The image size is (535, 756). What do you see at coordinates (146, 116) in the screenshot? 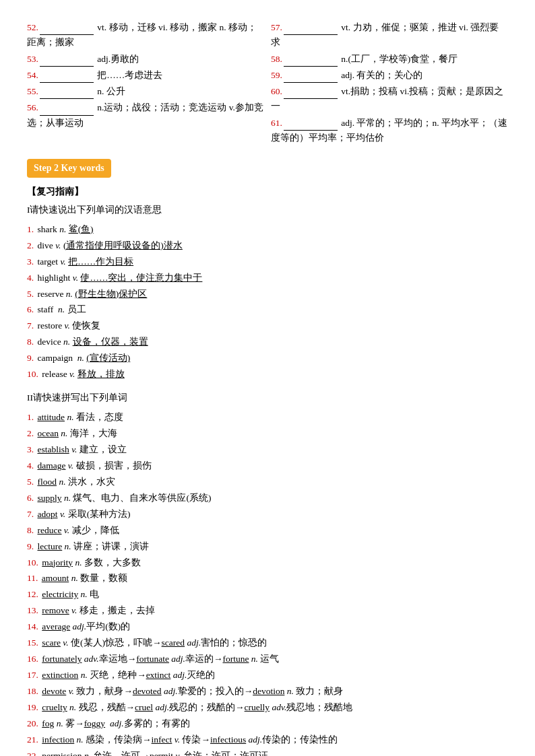
I see `entry-56: 56. n.运动；战役；活动；竞选运动 v.参加竞选；从事运动` at bounding box center [146, 116].